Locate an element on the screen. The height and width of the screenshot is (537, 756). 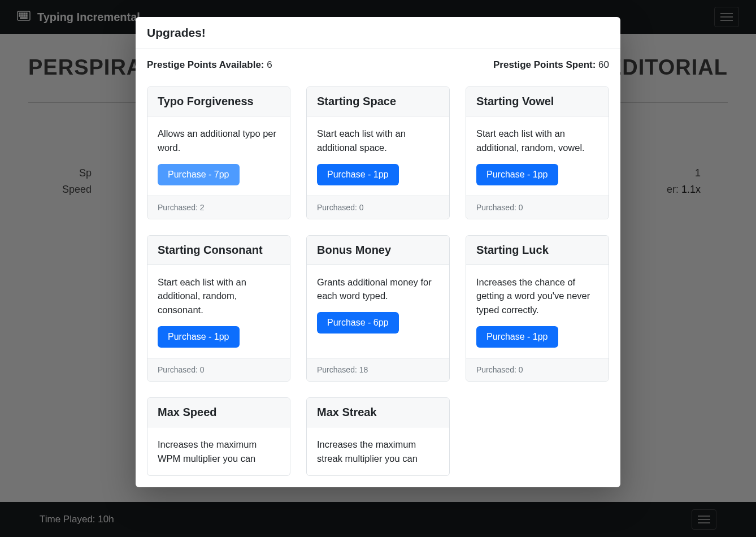
upgrade-card-title: Starting Consonant is located at coordinates (219, 250).